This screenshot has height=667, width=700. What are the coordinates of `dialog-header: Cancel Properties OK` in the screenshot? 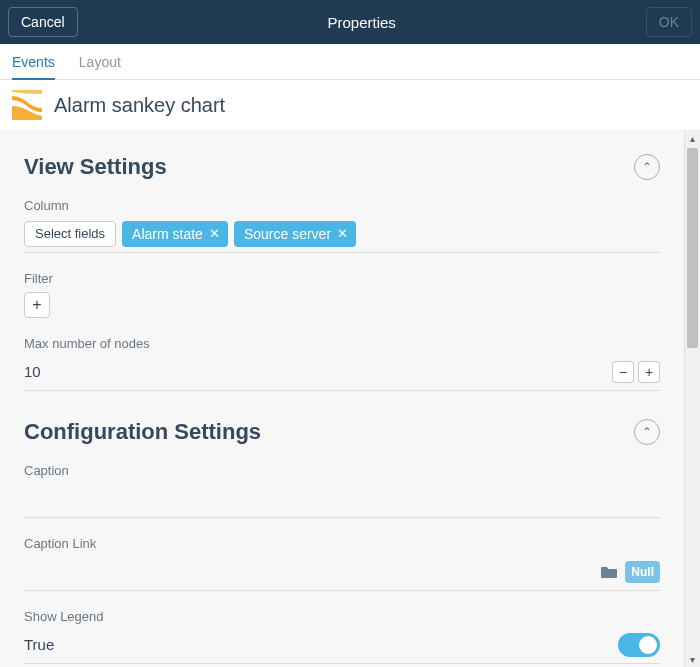 It's located at (350, 22).